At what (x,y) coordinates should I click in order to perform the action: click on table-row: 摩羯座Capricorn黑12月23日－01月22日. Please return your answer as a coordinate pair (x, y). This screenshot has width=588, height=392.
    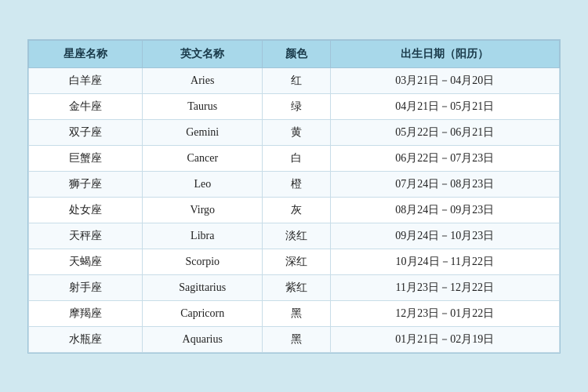
    Looking at the image, I should click on (295, 314).